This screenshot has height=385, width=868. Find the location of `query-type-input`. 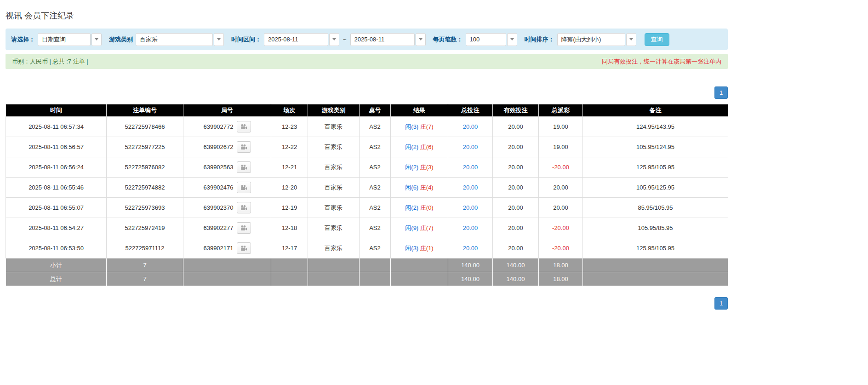

query-type-input is located at coordinates (64, 40).